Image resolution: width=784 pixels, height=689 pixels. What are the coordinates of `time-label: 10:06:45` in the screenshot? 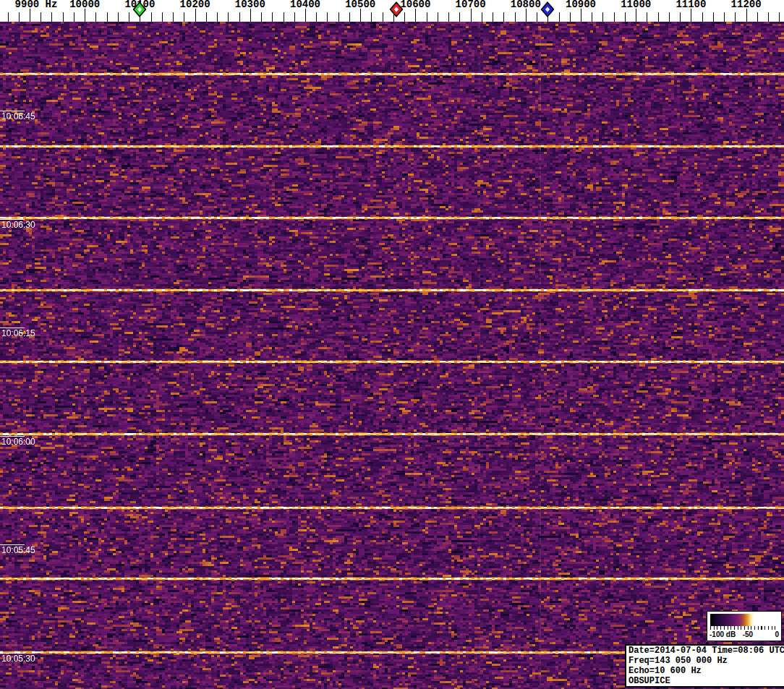 It's located at (19, 117).